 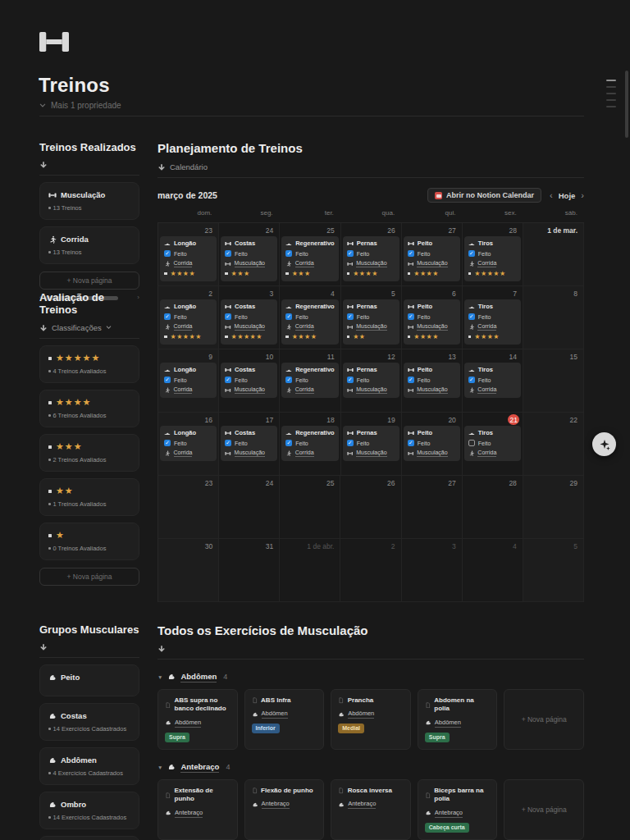 What do you see at coordinates (371, 768) in the screenshot?
I see `group-header: ▼Antebraço4` at bounding box center [371, 768].